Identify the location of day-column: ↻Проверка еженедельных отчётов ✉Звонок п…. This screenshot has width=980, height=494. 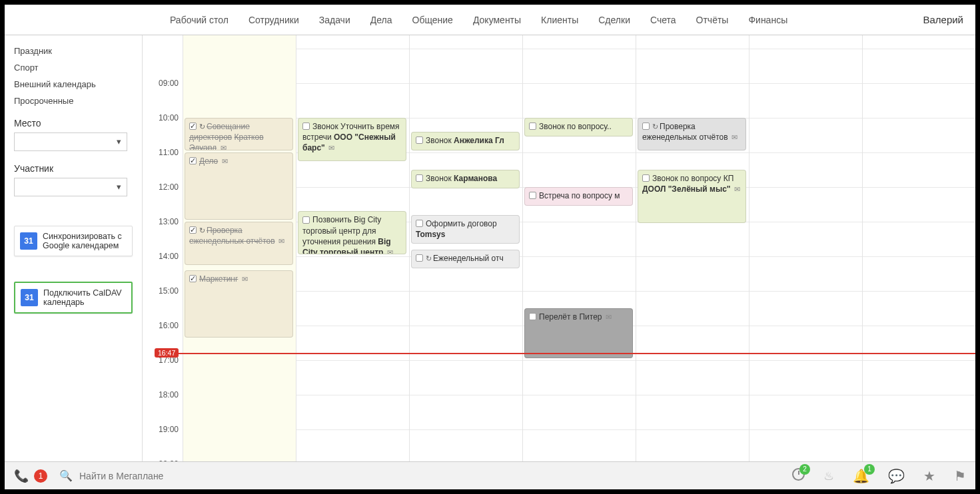
(692, 248).